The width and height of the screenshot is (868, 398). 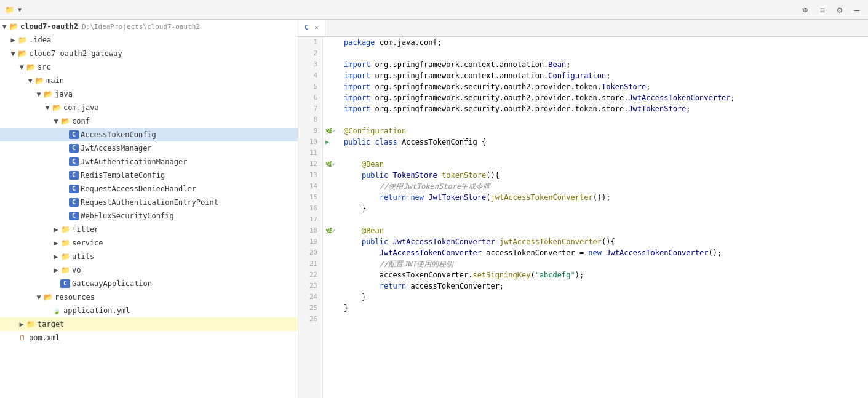 I want to click on line-number-2: 2, so click(x=310, y=54).